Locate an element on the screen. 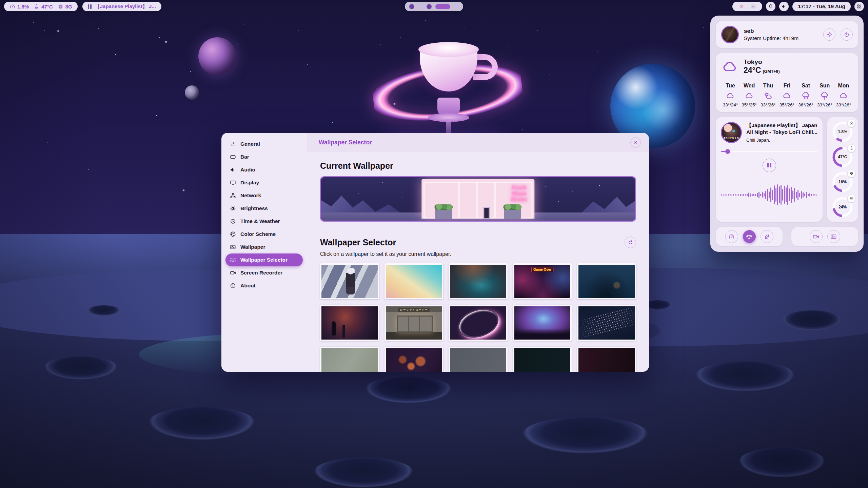  cpu-stat: 1.8% is located at coordinates (19, 7).